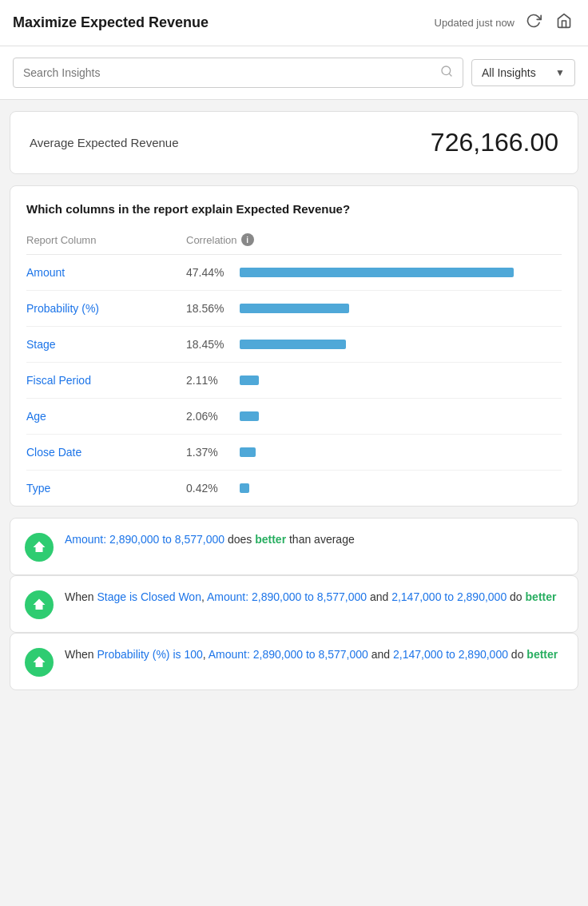  Describe the element at coordinates (294, 452) in the screenshot. I see `table-row: Close Date1.37%` at that location.